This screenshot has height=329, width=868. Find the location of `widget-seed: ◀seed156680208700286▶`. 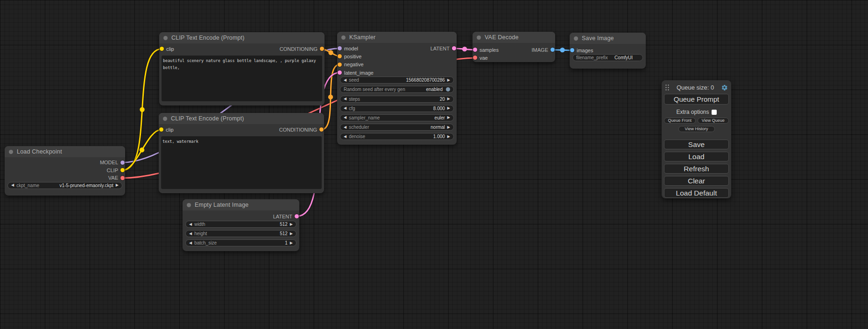

widget-seed: ◀seed156680208700286▶ is located at coordinates (397, 80).